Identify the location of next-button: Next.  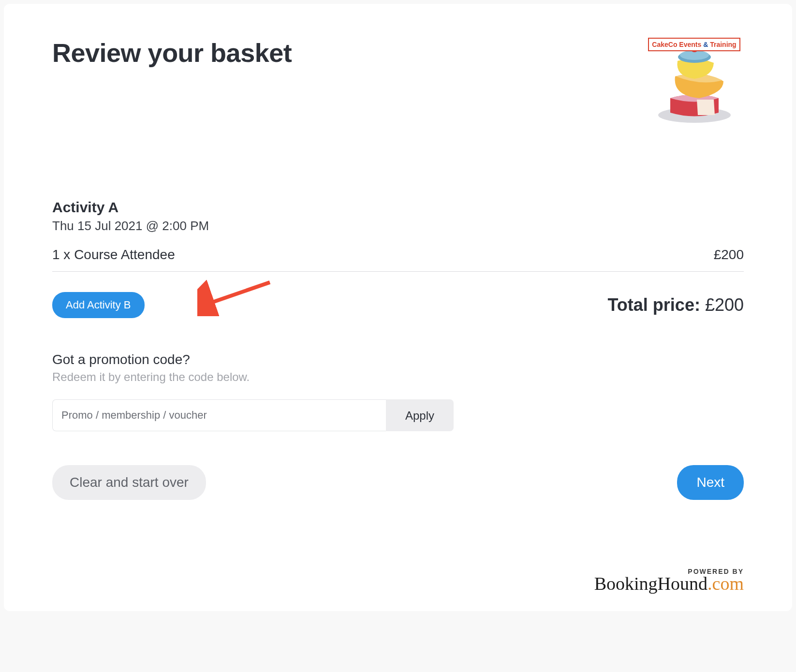
(710, 482).